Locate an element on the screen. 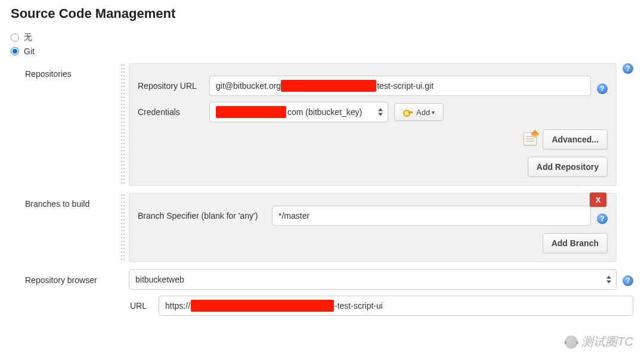 The height and width of the screenshot is (357, 644). credentials-value-suffix: com (bitbucket_key) is located at coordinates (324, 112).